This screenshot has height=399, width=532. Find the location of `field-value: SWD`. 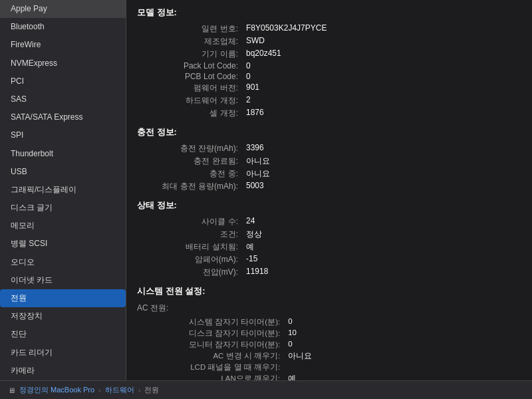

field-value: SWD is located at coordinates (382, 41).